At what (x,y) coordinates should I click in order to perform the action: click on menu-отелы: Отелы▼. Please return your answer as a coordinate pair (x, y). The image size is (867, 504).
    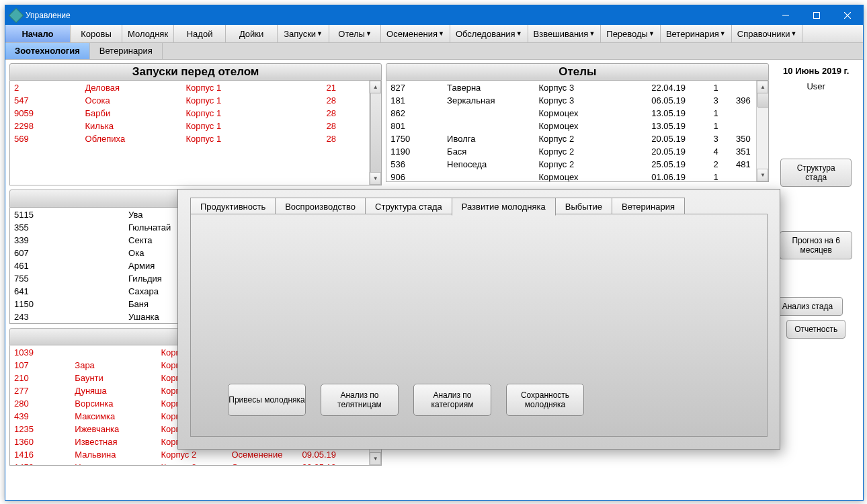
    Looking at the image, I should click on (355, 34).